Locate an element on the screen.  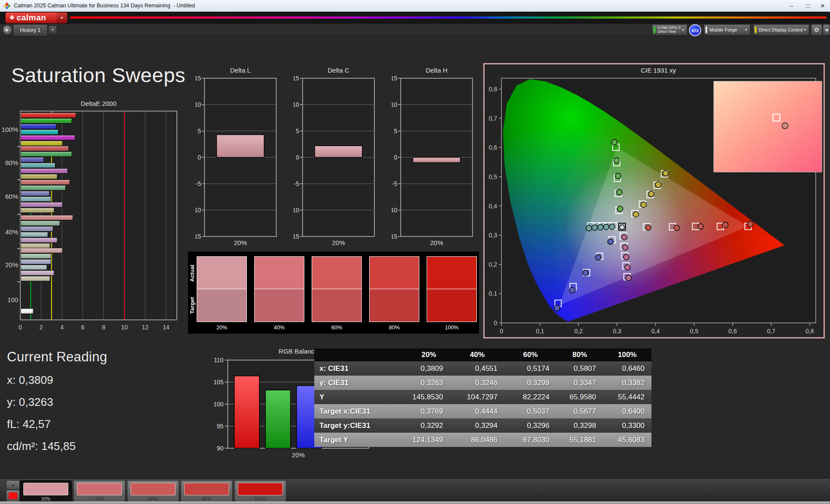
collapse-panel-button: ◀ is located at coordinates (827, 30).